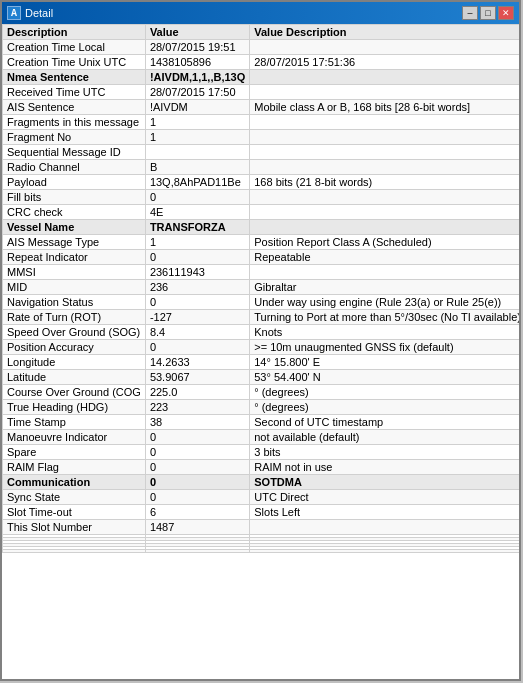  What do you see at coordinates (74, 122) in the screenshot?
I see `cell-desc: Fragments in this message` at bounding box center [74, 122].